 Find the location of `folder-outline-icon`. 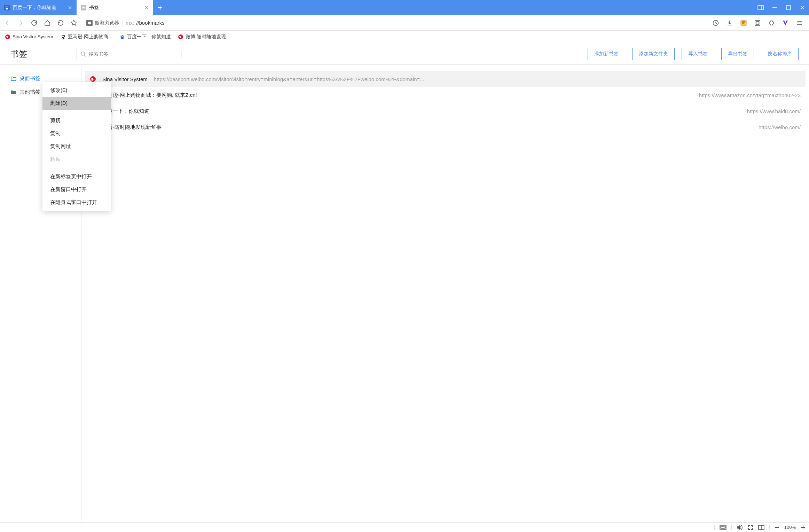

folder-outline-icon is located at coordinates (14, 79).